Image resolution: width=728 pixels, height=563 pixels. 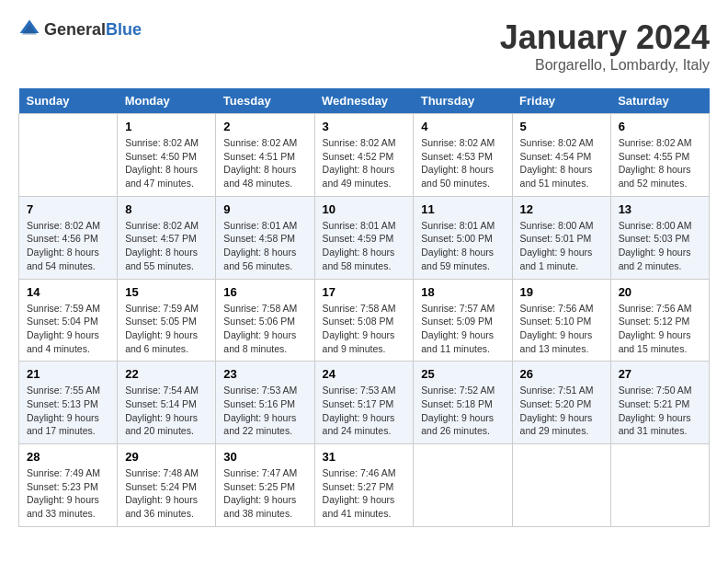 What do you see at coordinates (167, 155) in the screenshot?
I see `calendar-cell: 1Sunrise: 8:02 AMSunset: 4:50 PMDaylight…` at bounding box center [167, 155].